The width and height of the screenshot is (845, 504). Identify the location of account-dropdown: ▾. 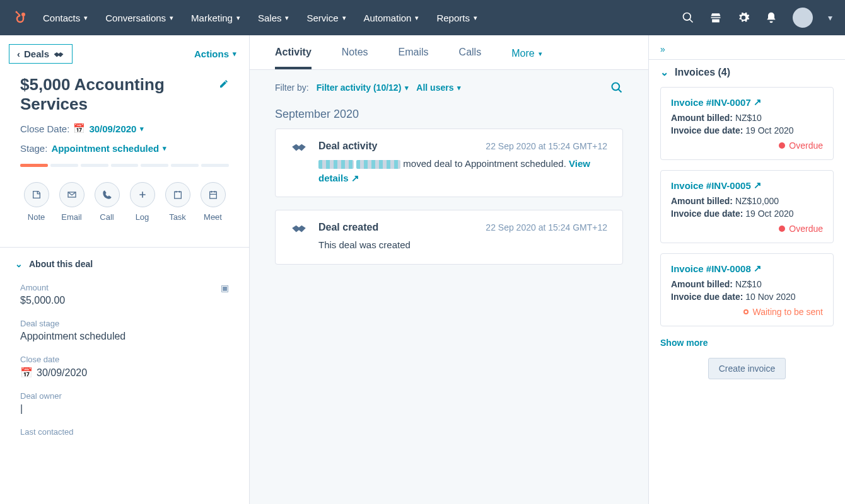
(830, 18).